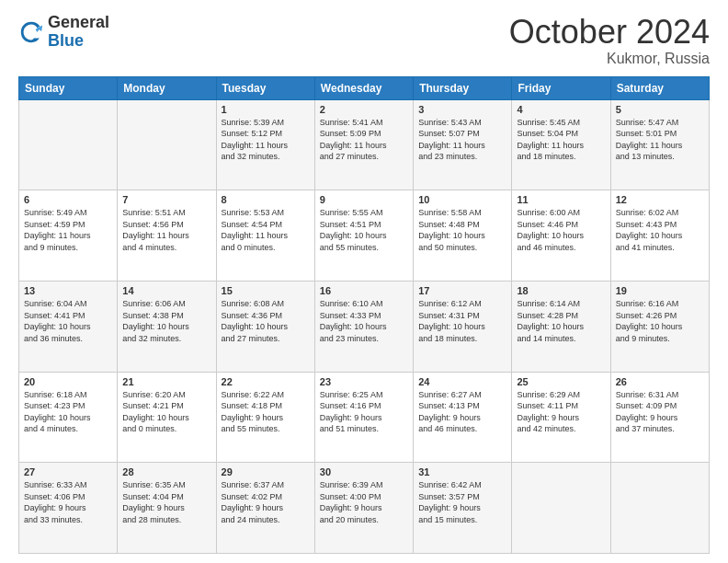 Image resolution: width=728 pixels, height=563 pixels. What do you see at coordinates (166, 412) in the screenshot?
I see `day-info: Sunrise: 6:20 AM Sunset: 4:21 PM Dayligh…` at bounding box center [166, 412].